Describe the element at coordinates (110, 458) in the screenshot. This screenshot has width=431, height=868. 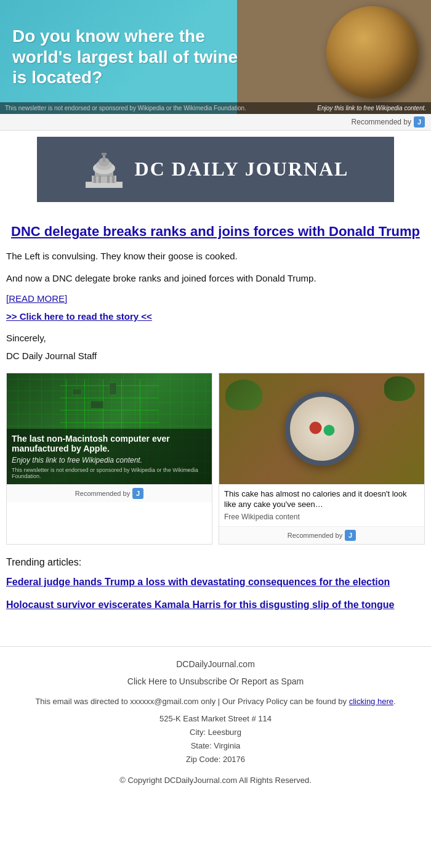
I see `ad-widget-left: The last non-Macintosh computer ever man…` at that location.